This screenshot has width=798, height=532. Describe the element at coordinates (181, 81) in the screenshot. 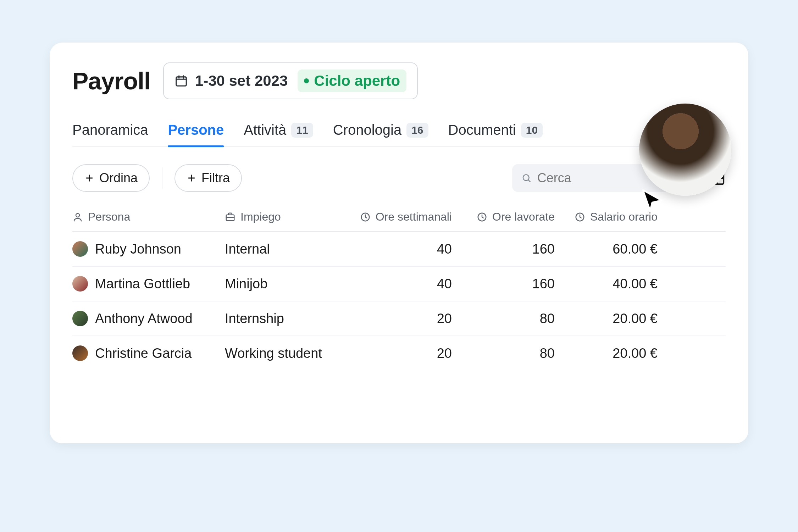

I see `calendar-icon` at that location.